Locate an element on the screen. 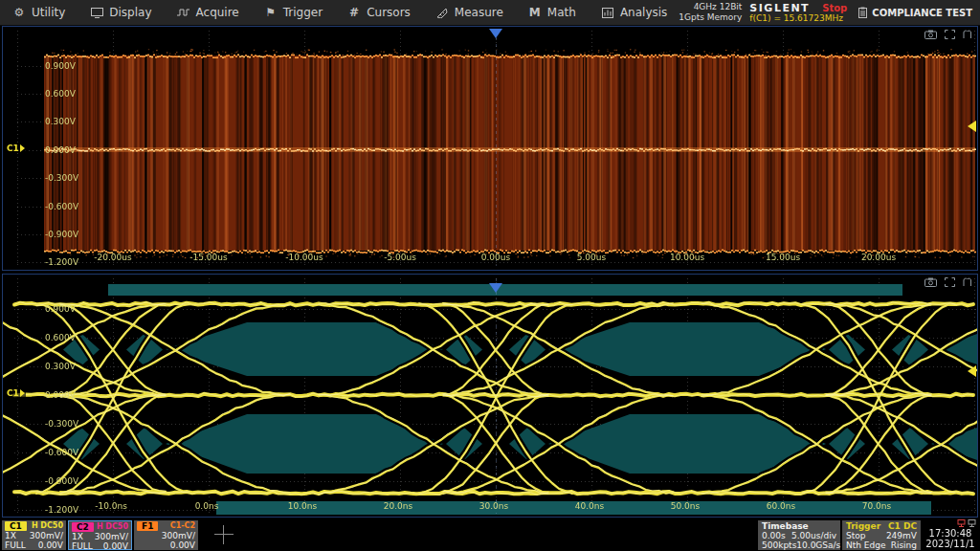 Image resolution: width=980 pixels, height=551 pixels. acquisition-status: Stop is located at coordinates (835, 8).